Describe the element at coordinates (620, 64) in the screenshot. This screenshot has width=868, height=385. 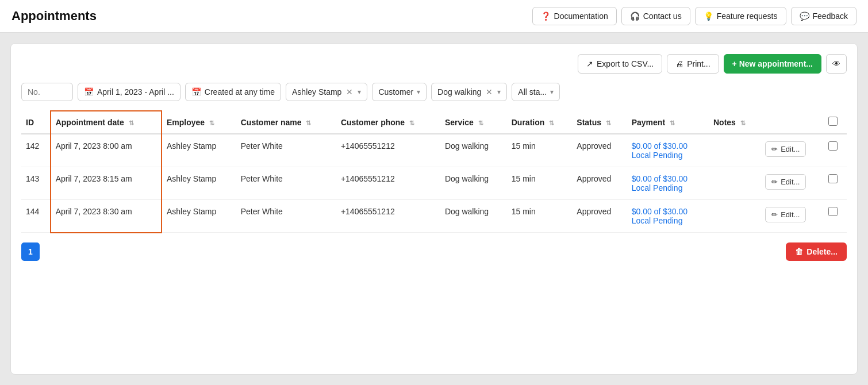
I see `export-csv-button: ↗ Export to CSV...` at that location.